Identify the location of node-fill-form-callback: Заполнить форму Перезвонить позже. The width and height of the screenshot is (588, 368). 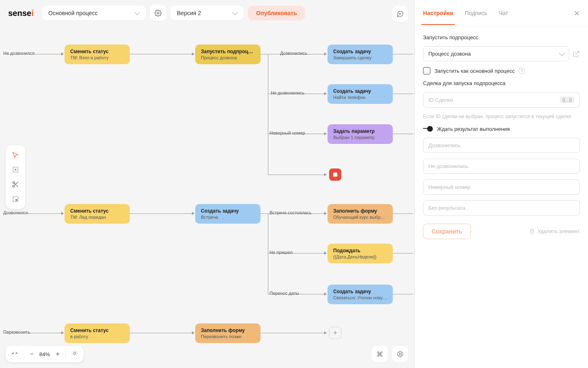
(228, 333).